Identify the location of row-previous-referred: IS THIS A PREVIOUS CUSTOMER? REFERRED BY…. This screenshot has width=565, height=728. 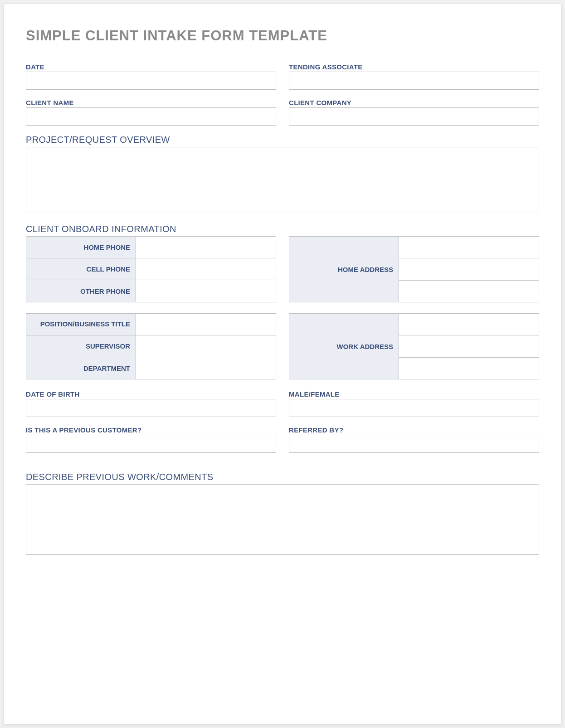
(282, 440).